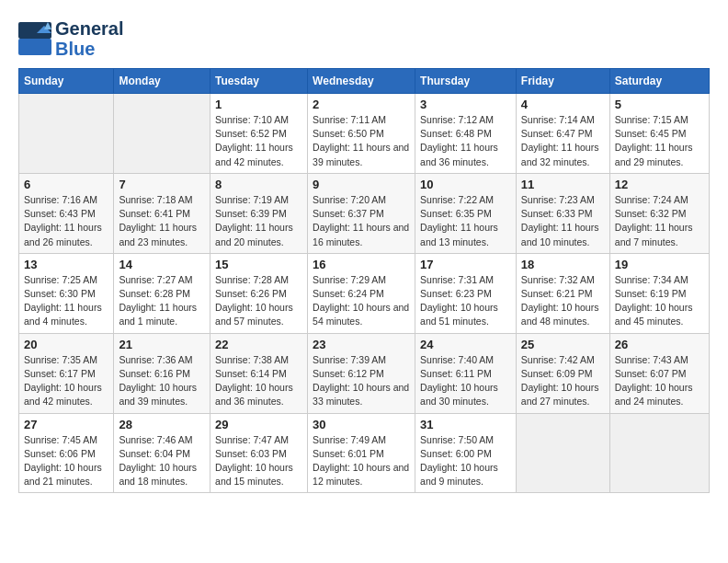 Image resolution: width=728 pixels, height=563 pixels. I want to click on day-number: 6, so click(66, 184).